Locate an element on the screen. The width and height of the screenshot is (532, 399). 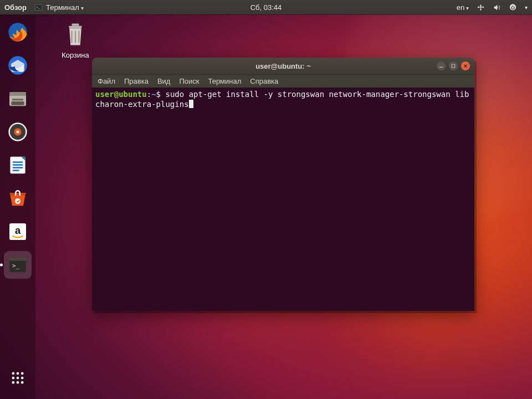
terminal-cursor is located at coordinates (191, 104).